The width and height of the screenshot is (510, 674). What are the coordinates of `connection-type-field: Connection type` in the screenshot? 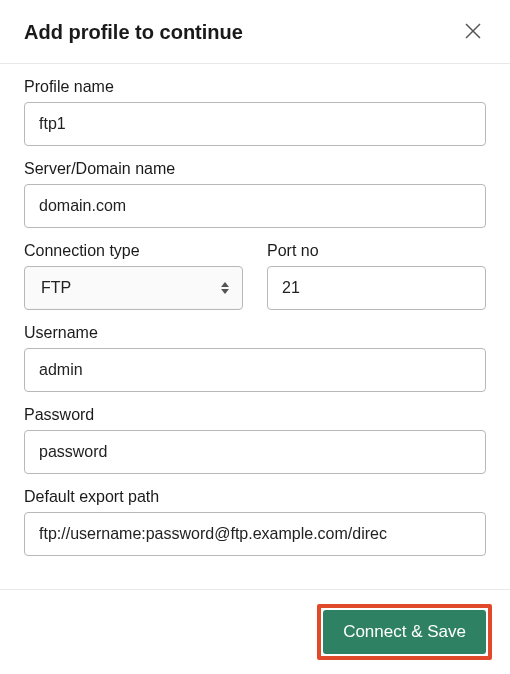 It's located at (134, 276).